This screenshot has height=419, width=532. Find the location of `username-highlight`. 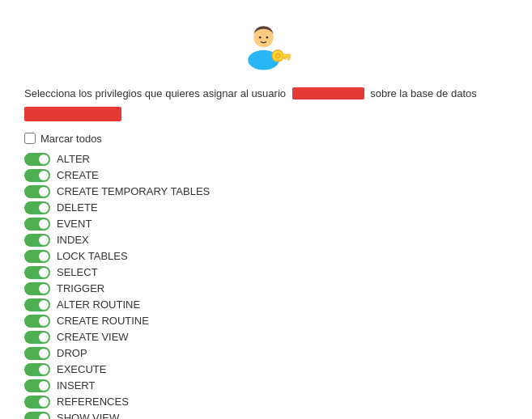

username-highlight is located at coordinates (329, 94).